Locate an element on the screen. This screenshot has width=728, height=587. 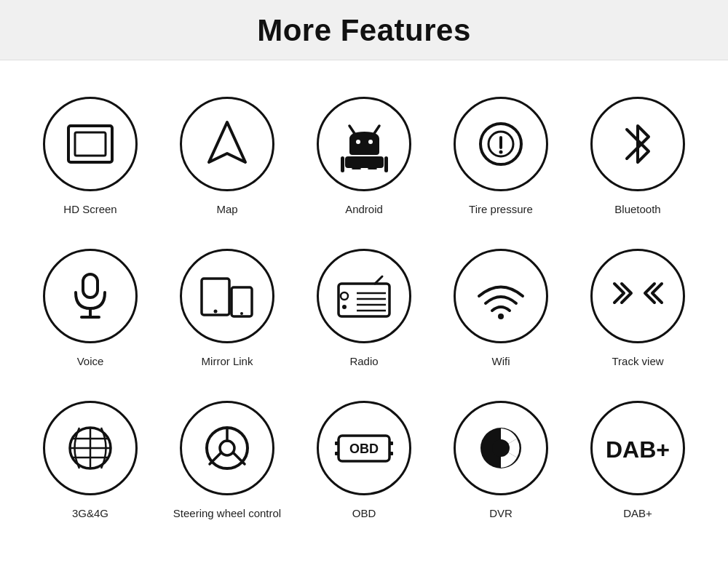
page-header: More Features is located at coordinates (364, 31).